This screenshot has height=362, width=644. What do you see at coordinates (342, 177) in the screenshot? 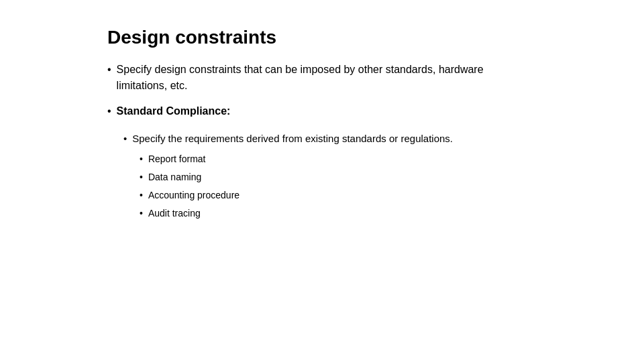
I see `bullet-3-2-text: Data naming` at bounding box center [342, 177].